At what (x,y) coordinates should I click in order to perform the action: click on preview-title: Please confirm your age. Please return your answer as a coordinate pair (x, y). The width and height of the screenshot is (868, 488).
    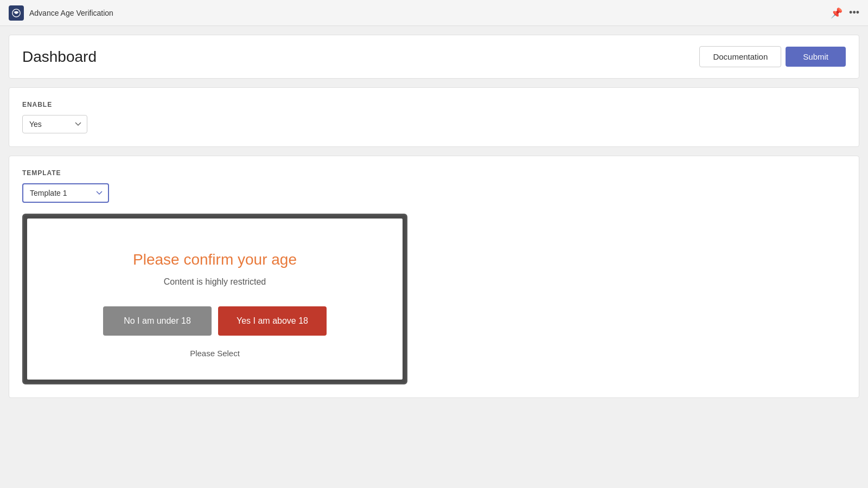
    Looking at the image, I should click on (215, 260).